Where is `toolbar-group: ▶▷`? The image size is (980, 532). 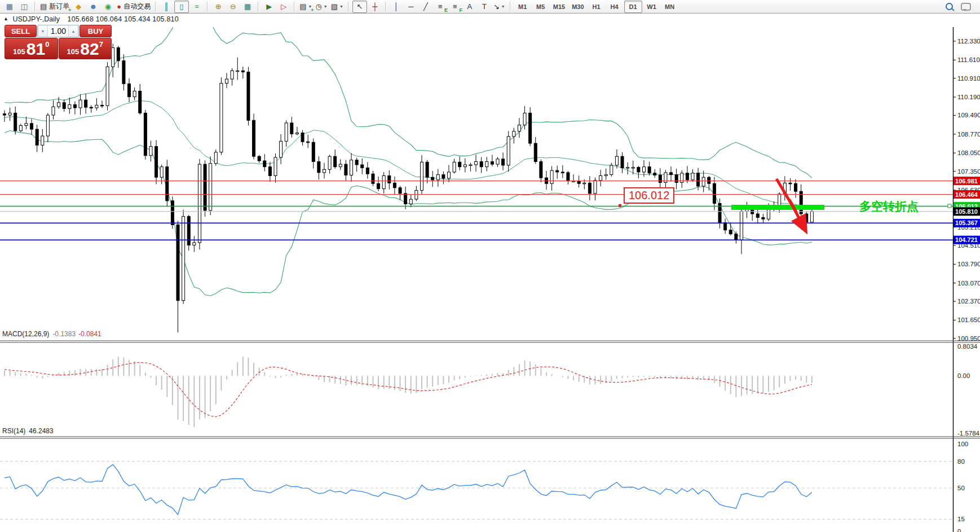
toolbar-group: ▶▷ is located at coordinates (276, 7).